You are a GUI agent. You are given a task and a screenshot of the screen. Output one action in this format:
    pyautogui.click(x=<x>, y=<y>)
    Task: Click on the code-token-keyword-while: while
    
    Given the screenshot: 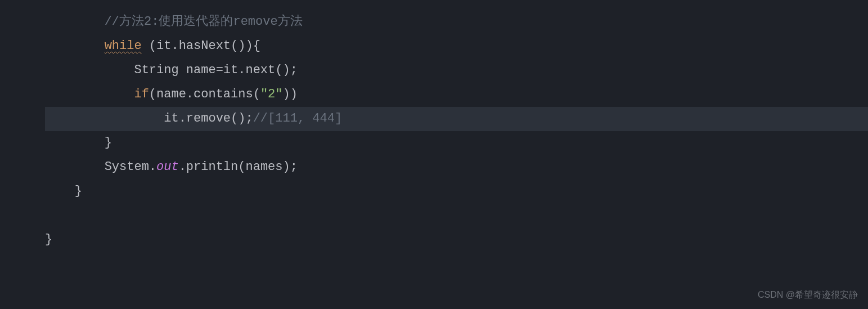 What is the action you would take?
    pyautogui.click(x=123, y=46)
    